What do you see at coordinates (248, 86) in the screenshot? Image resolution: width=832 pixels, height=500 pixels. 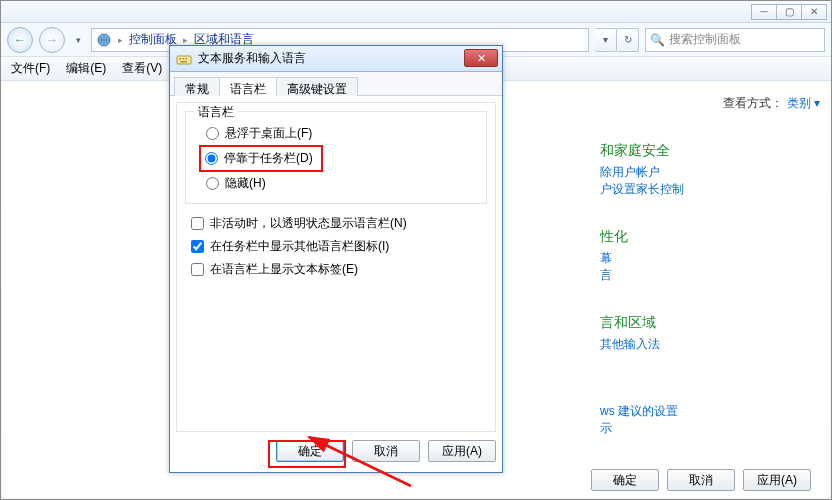 I see `tab-language-bar: 语言栏` at bounding box center [248, 86].